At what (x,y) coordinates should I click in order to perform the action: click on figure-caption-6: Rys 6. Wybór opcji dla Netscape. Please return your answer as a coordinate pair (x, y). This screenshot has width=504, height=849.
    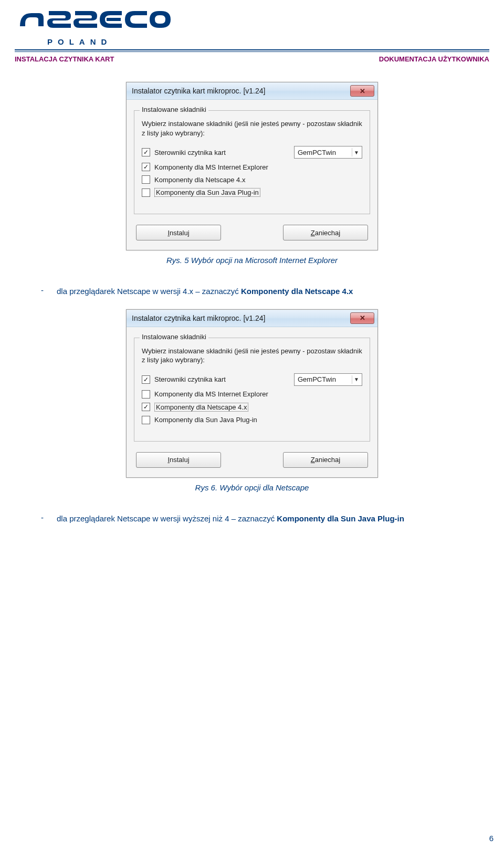
    Looking at the image, I should click on (252, 487).